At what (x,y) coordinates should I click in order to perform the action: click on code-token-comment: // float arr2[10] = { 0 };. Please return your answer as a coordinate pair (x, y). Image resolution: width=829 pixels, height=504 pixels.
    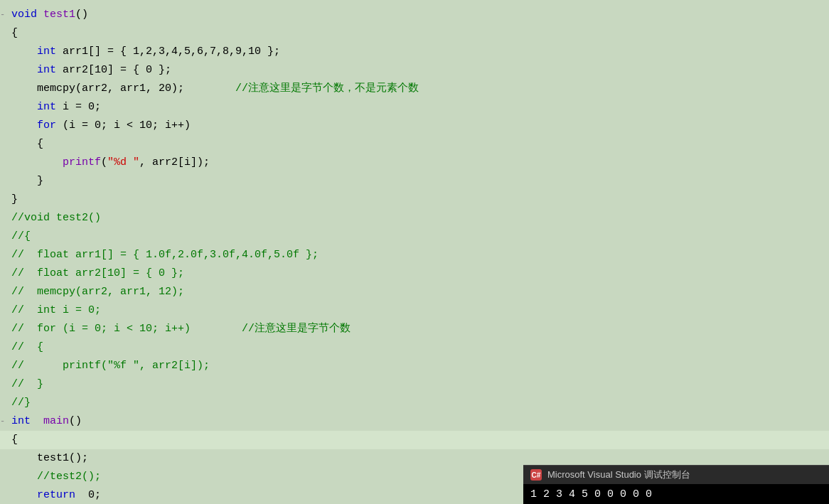
    Looking at the image, I should click on (98, 273).